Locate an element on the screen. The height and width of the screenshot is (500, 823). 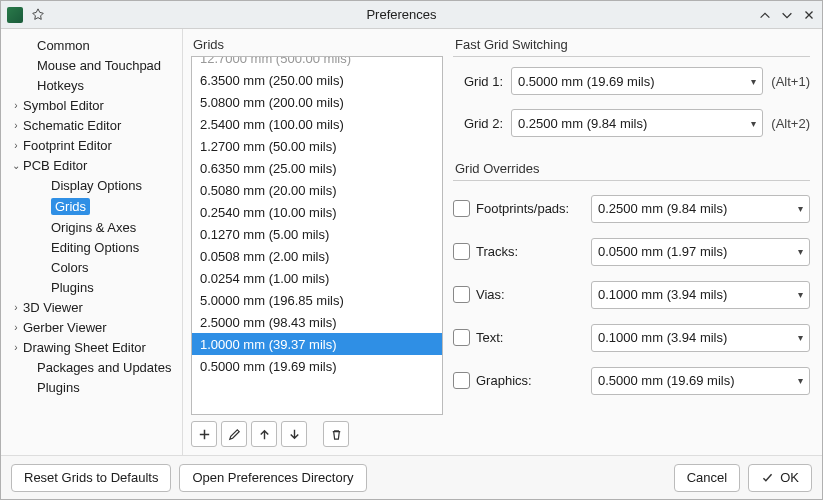
open-prefs-dir-button: Open Preferences Directory is located at coordinates (272, 478).